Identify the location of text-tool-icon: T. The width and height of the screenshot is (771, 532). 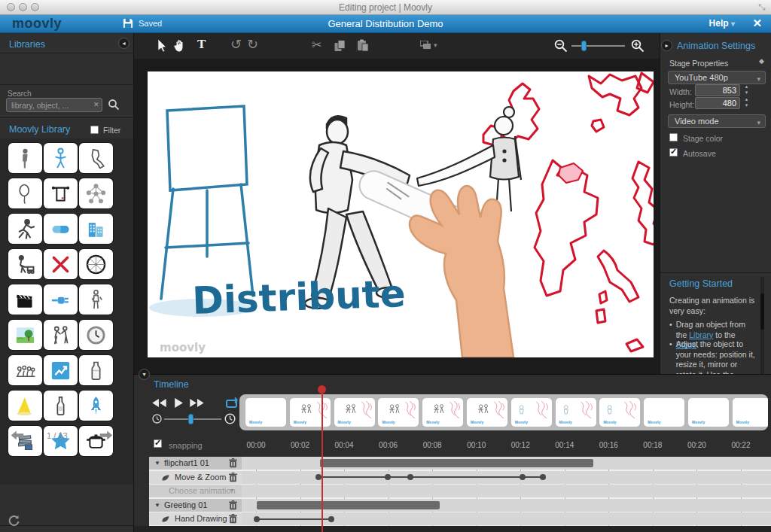
(202, 44).